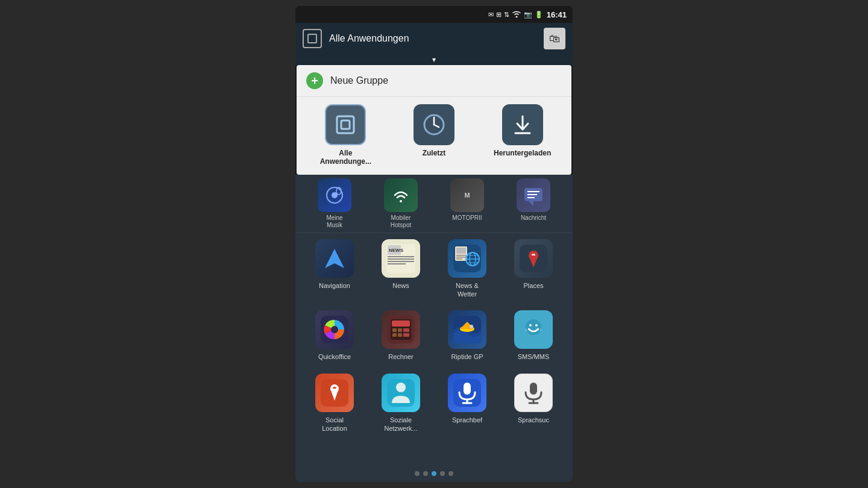 This screenshot has width=868, height=488. Describe the element at coordinates (522, 153) in the screenshot. I see `filter-heruntergeladen-label: Heruntergeladen` at that location.